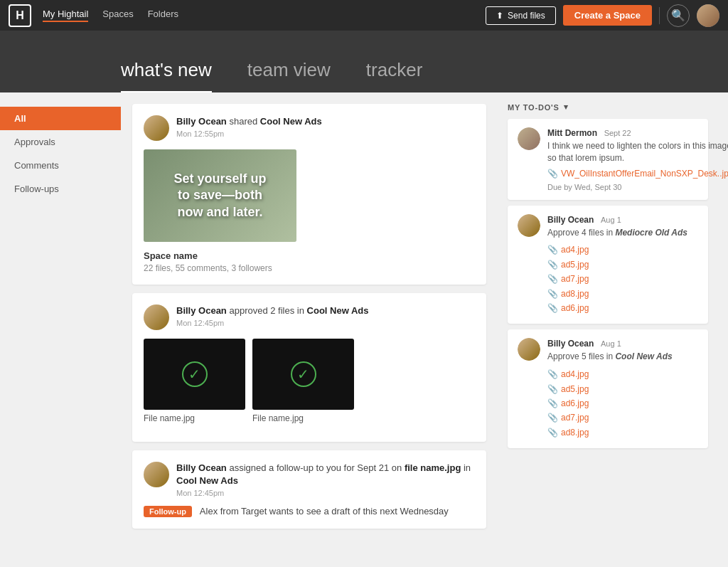 The image size is (728, 567). What do you see at coordinates (623, 403) in the screenshot?
I see `todo-3-file-3: 📎 ad6.jpg` at bounding box center [623, 403].